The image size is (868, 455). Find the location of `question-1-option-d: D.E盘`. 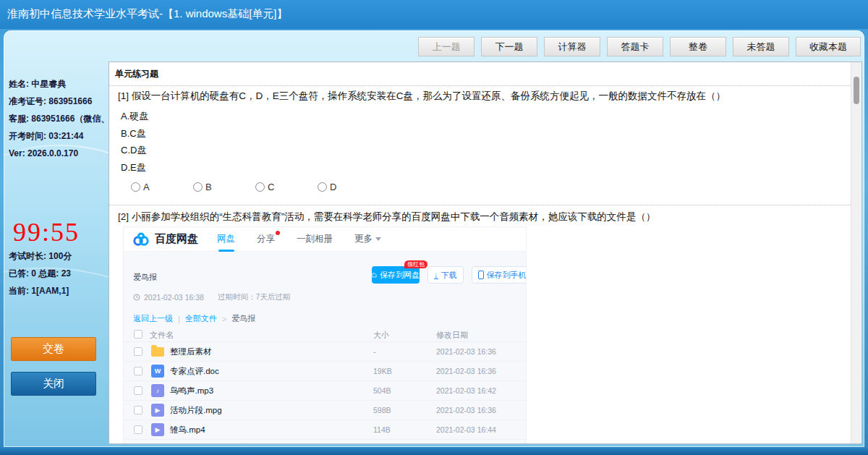

question-1-option-d: D.E盘 is located at coordinates (133, 168).